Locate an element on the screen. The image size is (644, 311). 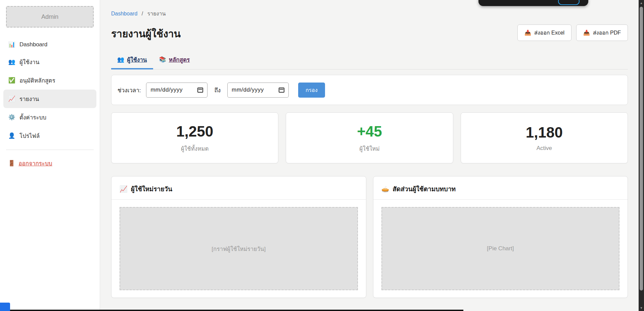
breadcrumb-dashboard-link: Dashboard is located at coordinates (124, 13).